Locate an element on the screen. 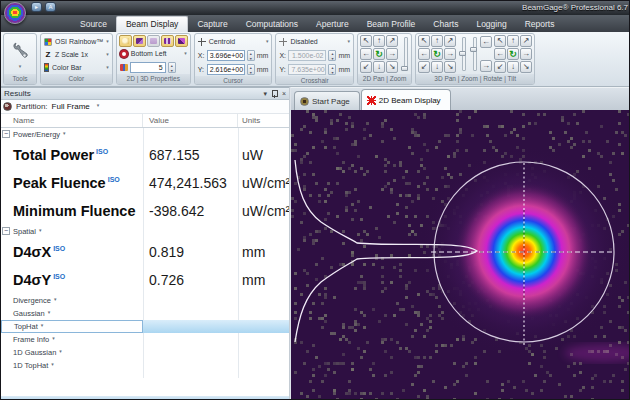  cursor-x-stepper: ▴▾ is located at coordinates (251, 56).